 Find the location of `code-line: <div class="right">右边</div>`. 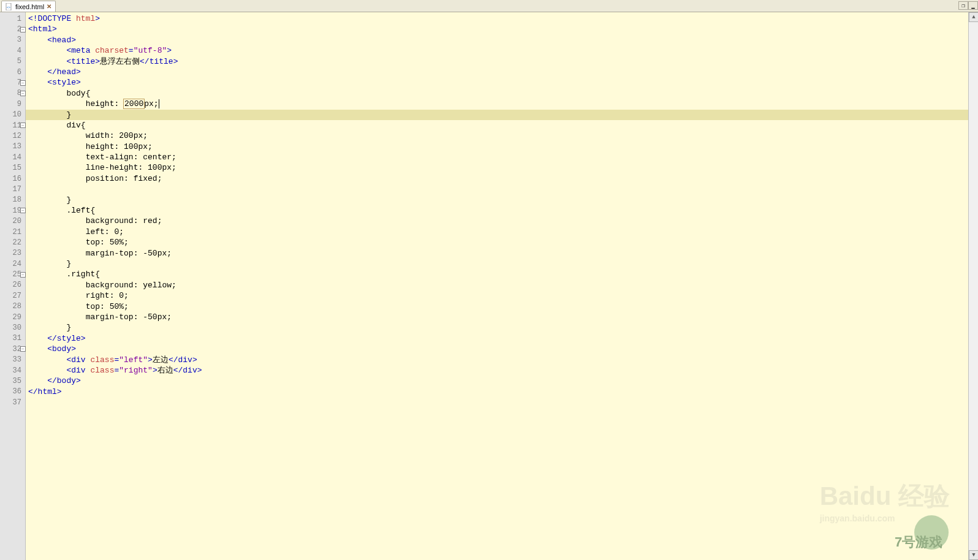

code-line: <div class="right">右边</div> is located at coordinates (497, 370).